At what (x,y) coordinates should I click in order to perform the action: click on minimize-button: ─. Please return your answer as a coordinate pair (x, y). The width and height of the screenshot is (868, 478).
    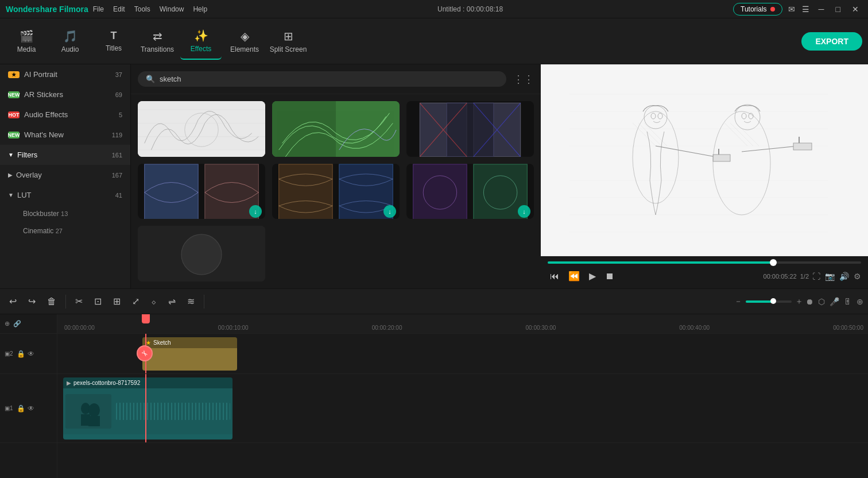
    Looking at the image, I should click on (822, 9).